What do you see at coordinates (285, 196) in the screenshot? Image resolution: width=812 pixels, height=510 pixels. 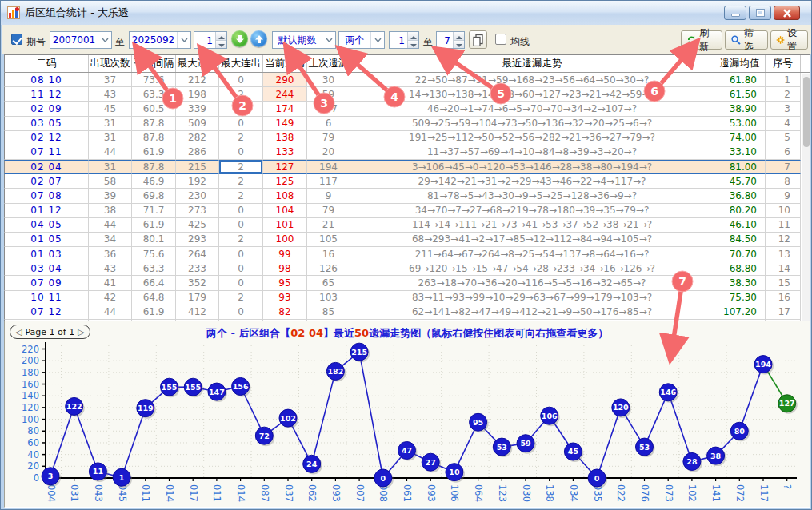 I see `table-cell: 108` at bounding box center [285, 196].